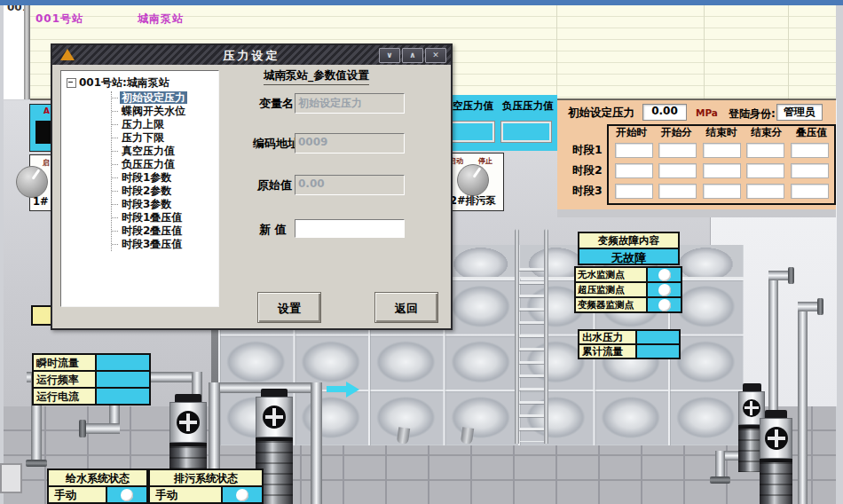  I want to click on tree-item-period1-param: 时段1参数, so click(165, 177).